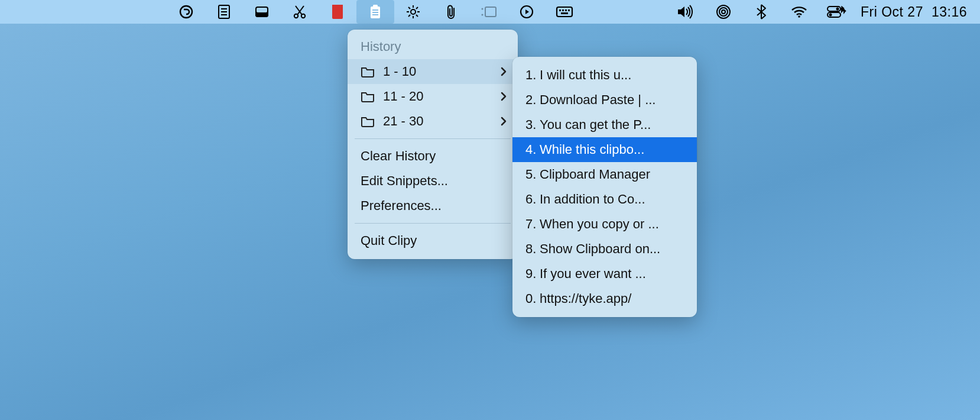 The image size is (980, 420). I want to click on menubar-date: Fri Oct 27, so click(892, 12).